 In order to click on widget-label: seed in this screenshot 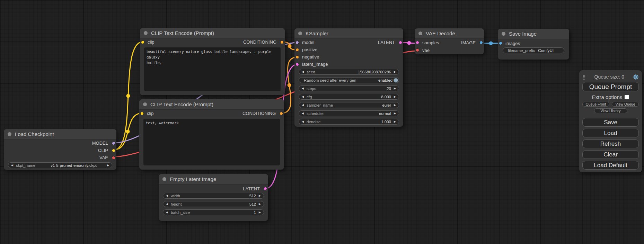, I will do `click(311, 72)`.